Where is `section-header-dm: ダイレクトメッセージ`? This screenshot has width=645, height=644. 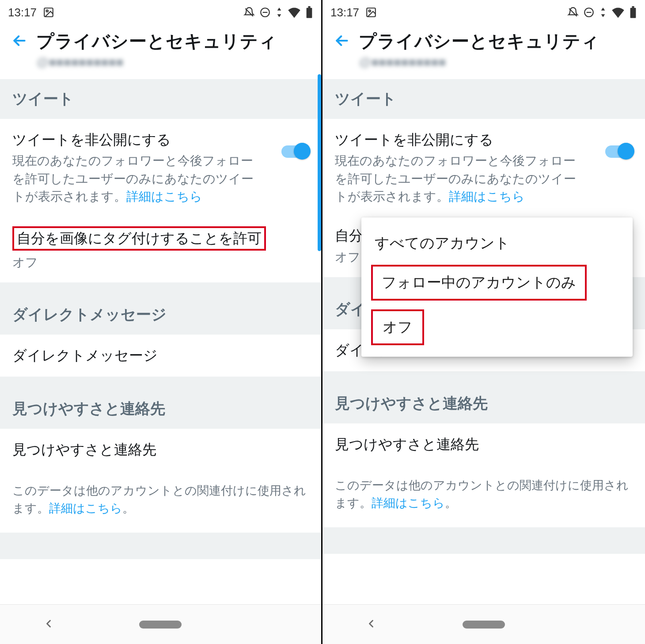
section-header-dm: ダイレクトメッセージ is located at coordinates (161, 315).